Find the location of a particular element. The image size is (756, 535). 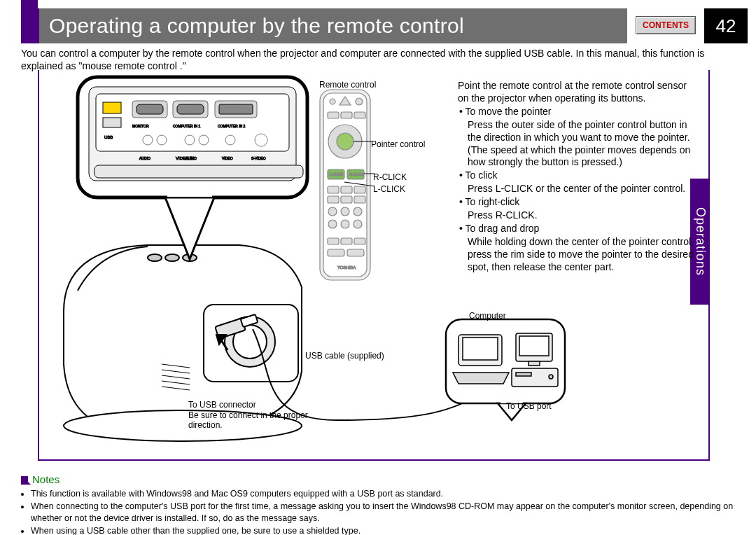

instr-item-body-1: Press L-CLICK or the center of the point… is located at coordinates (577, 189).